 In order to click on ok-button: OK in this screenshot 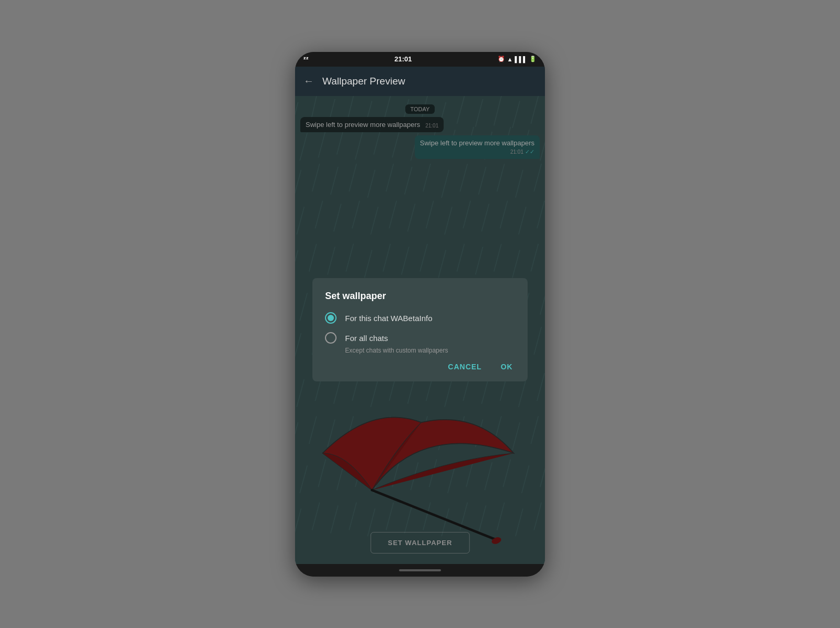, I will do `click(507, 367)`.